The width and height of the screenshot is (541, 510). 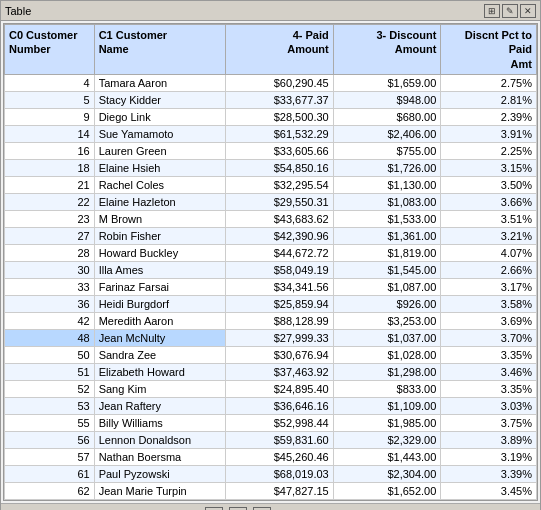 What do you see at coordinates (280, 218) in the screenshot?
I see `cell-paid: $43,683.62` at bounding box center [280, 218].